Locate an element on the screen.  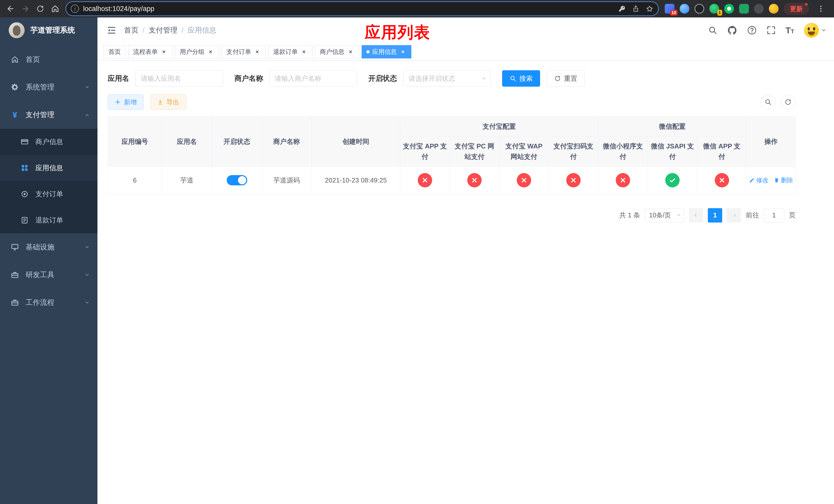
cell-alipay-wap-status is located at coordinates (524, 180).